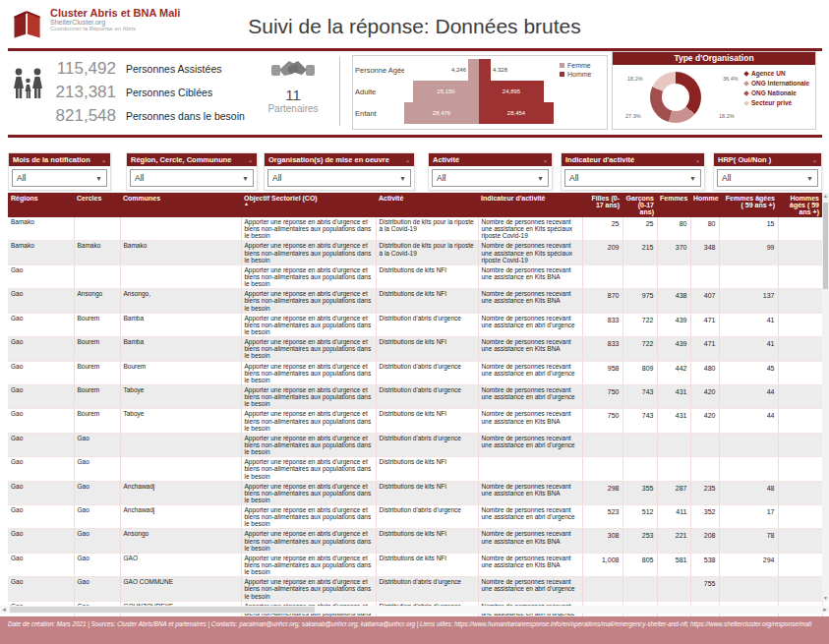  What do you see at coordinates (293, 108) in the screenshot?
I see `partners-label: Partenaires` at bounding box center [293, 108].